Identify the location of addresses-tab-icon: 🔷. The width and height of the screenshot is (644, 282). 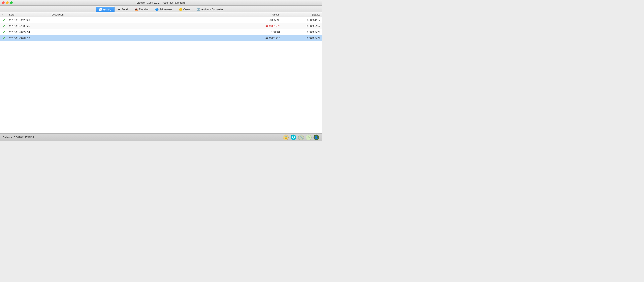
(157, 10).